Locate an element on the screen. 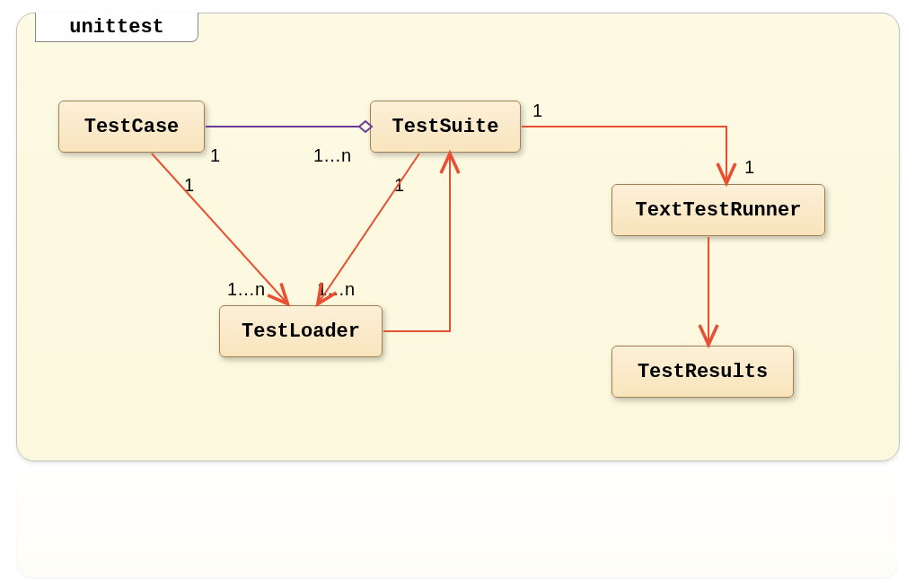 This screenshot has width=915, height=588. mult-ts-to-loader: 1 is located at coordinates (399, 185).